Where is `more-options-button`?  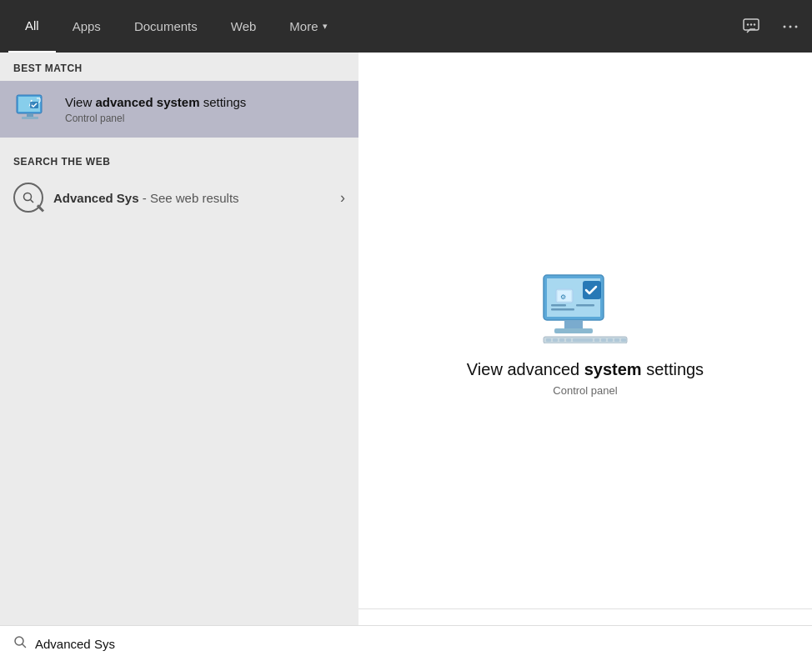 more-options-button is located at coordinates (790, 27).